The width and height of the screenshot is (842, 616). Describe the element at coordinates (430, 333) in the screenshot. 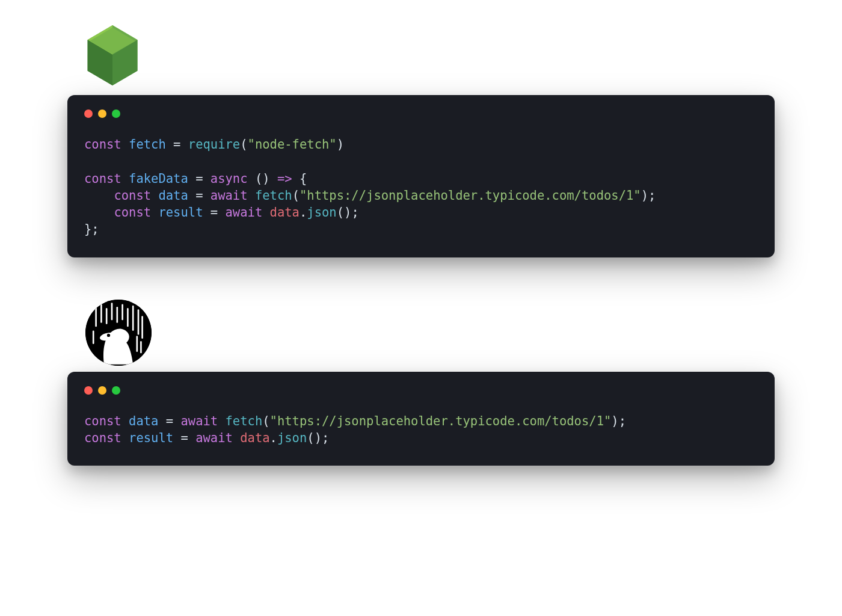

I see `deno-logo-wrap` at that location.